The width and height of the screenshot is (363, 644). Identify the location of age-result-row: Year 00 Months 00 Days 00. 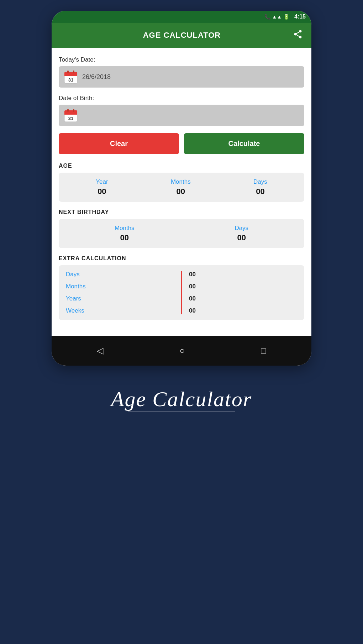
(182, 187).